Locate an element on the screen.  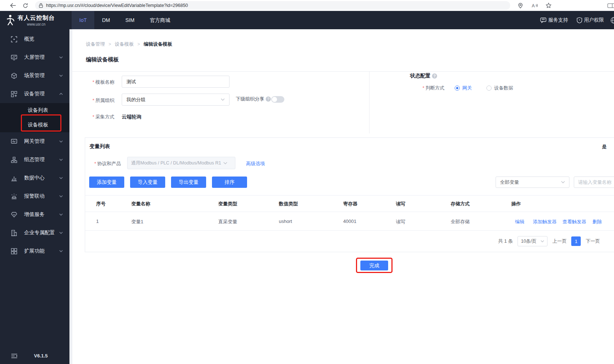
view-trigger-link: 查看触发器 is located at coordinates (575, 222).